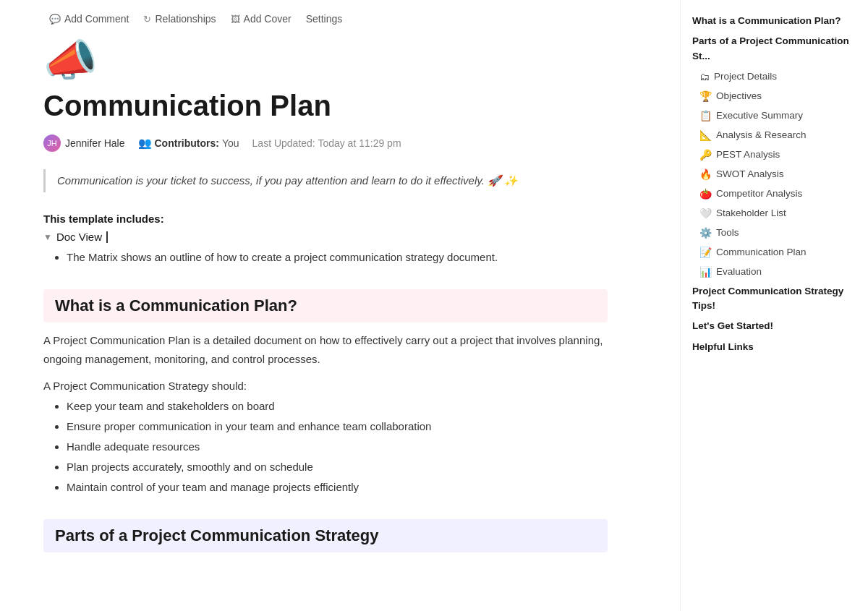  Describe the element at coordinates (774, 77) in the screenshot. I see `toc-item-project-details: 🗂Project Details` at that location.